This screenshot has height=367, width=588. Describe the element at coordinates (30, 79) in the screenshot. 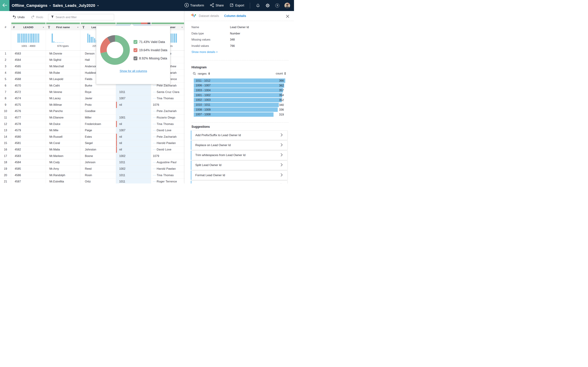

I see `cell-leadid: 4568` at that location.